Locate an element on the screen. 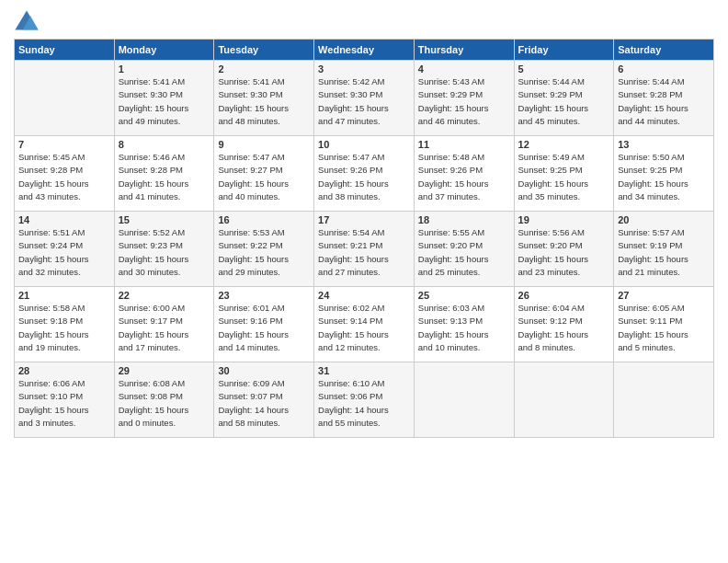  calendar-cell: 20Sunrise: 5:57 AM Sunset: 9:19 PM Dayli… is located at coordinates (664, 249).